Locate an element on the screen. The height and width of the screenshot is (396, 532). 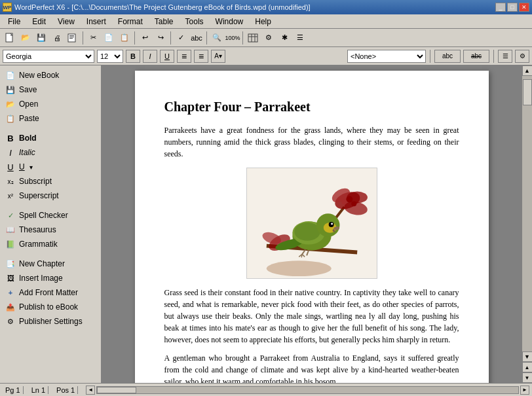
style-select: <None> Heading 1 Heading 2 is located at coordinates (387, 56).